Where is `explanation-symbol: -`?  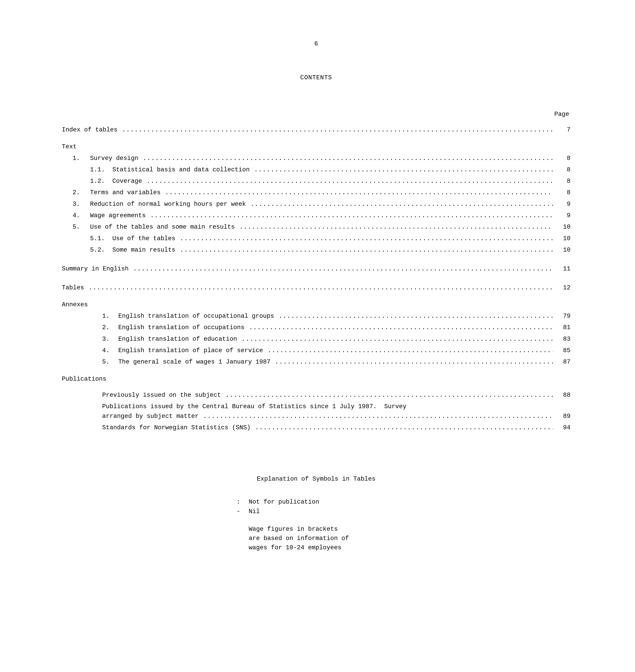 explanation-symbol: - is located at coordinates (243, 512).